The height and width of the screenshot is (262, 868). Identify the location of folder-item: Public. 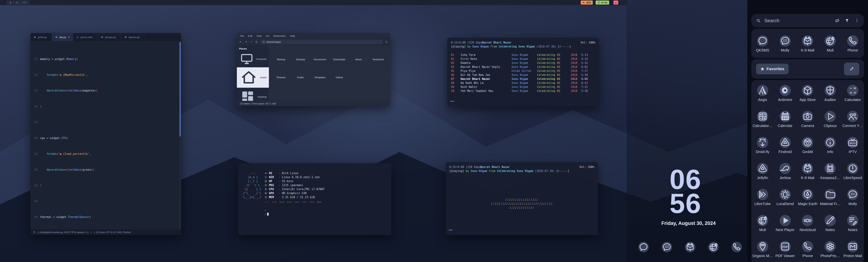
(301, 74).